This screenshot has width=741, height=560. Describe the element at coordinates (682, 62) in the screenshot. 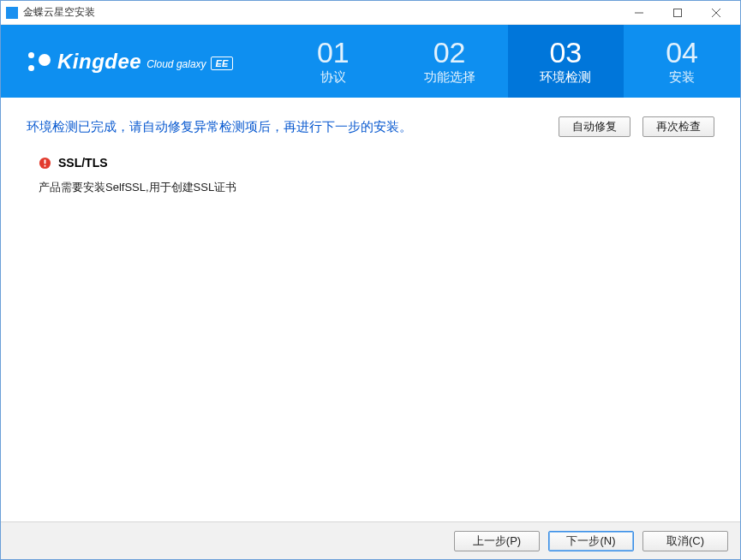

I see `step-install: 04 安装` at that location.